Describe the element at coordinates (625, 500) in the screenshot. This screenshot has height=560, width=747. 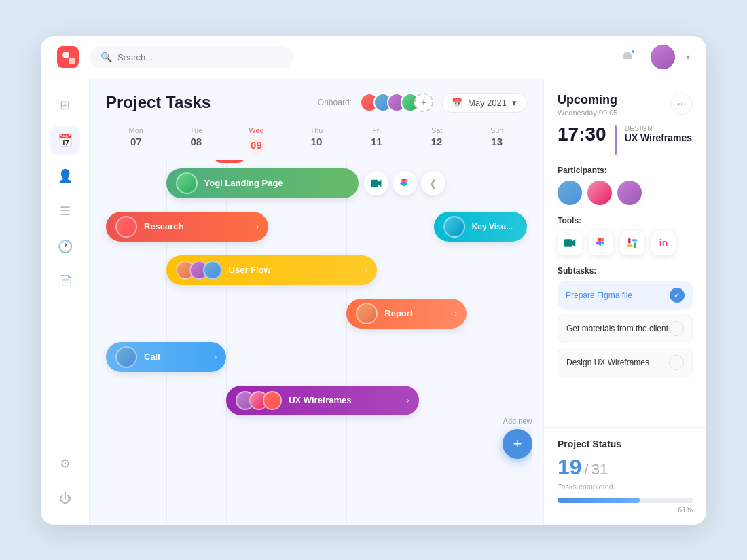
I see `project-status-bar-bg` at that location.